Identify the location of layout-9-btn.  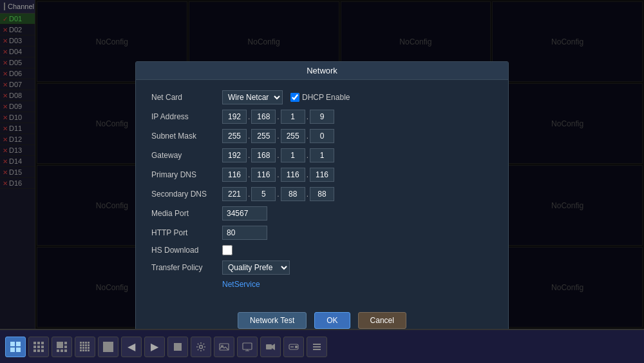
(39, 347).